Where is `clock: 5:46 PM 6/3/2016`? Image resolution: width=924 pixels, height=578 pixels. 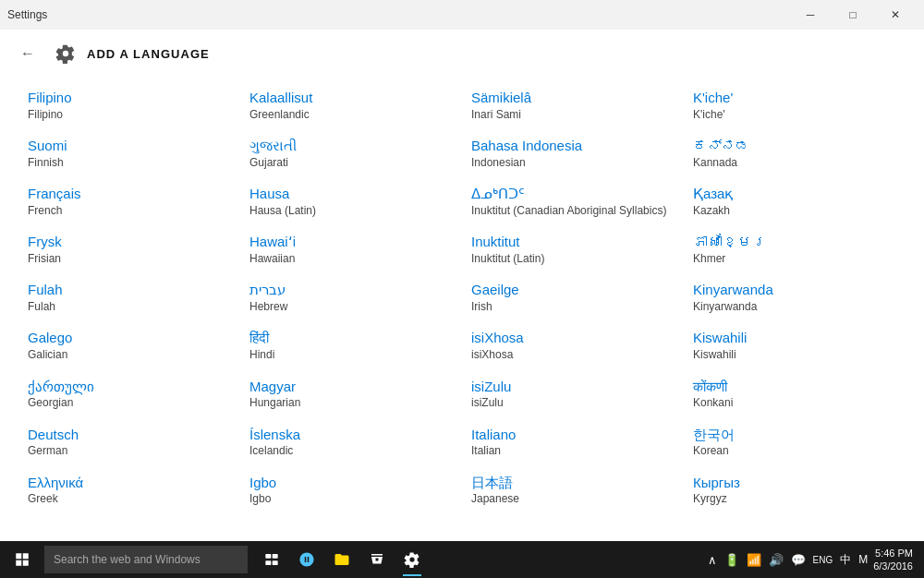
clock: 5:46 PM 6/3/2016 is located at coordinates (893, 560).